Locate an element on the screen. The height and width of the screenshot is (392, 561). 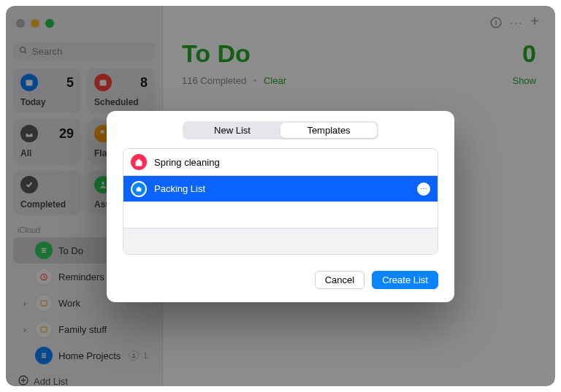
template-name: Spring cleaning is located at coordinates (187, 162).